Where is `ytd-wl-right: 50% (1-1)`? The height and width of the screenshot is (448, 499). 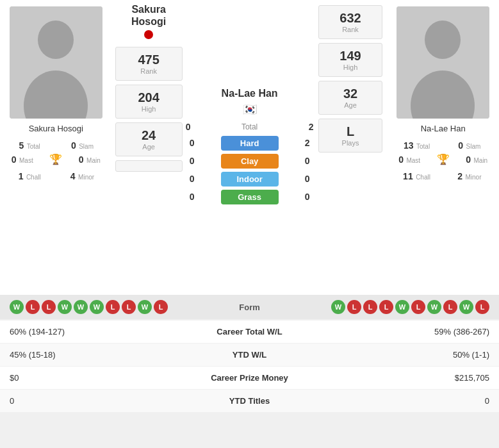 ytd-wl-right: 50% (1-1) is located at coordinates (402, 355).